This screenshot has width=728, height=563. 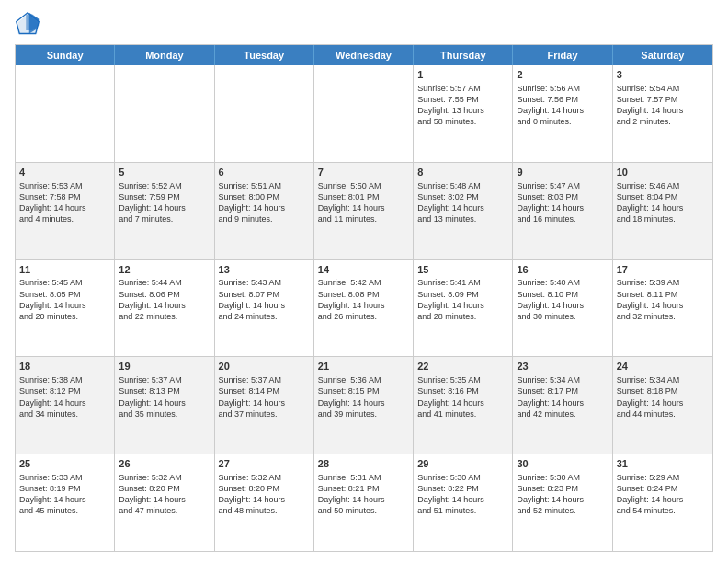 What do you see at coordinates (463, 405) in the screenshot?
I see `calendar-cell: 22Sunrise: 5:35 AMSunset: 8:16 PMDayligh…` at bounding box center [463, 405].